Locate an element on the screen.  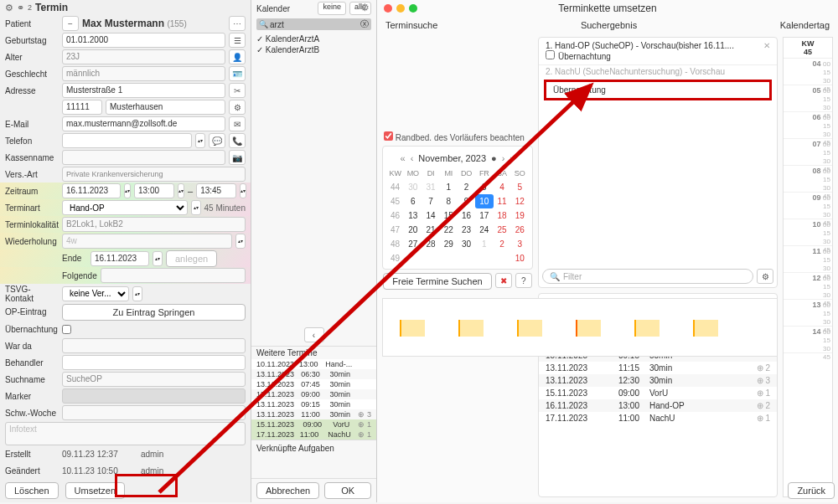
delete-button: Löschen is located at coordinates (32, 491).